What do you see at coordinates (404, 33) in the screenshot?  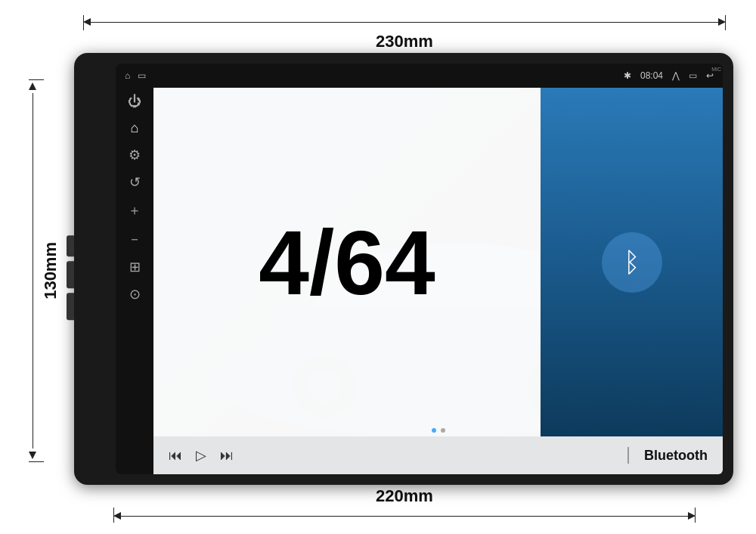 I see `top-dimension: 230mm` at bounding box center [404, 33].